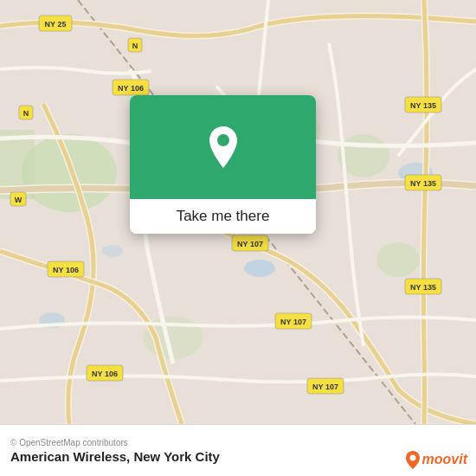 This screenshot has width=476, height=476. Describe the element at coordinates (223, 147) in the screenshot. I see `location-pin-icon` at that location.